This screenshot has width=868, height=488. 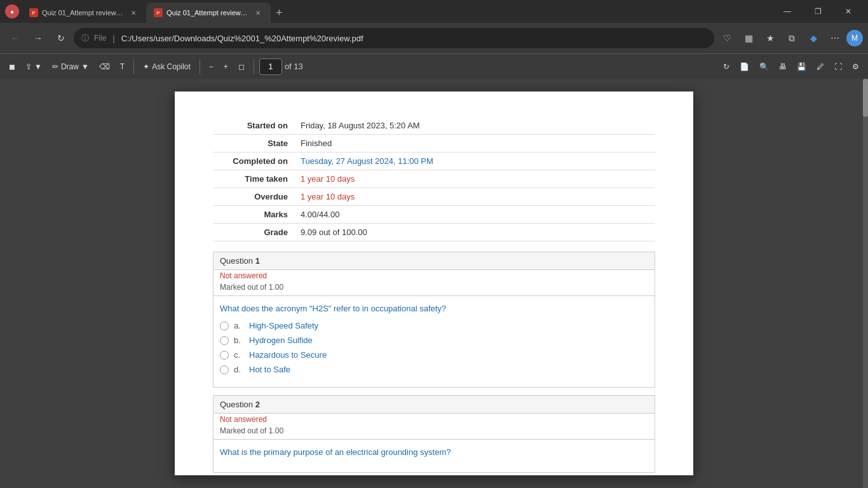 I want to click on titlebar: ● P Quiz 01_Attempt review.pdf ✕ P Quiz …, so click(x=434, y=11).